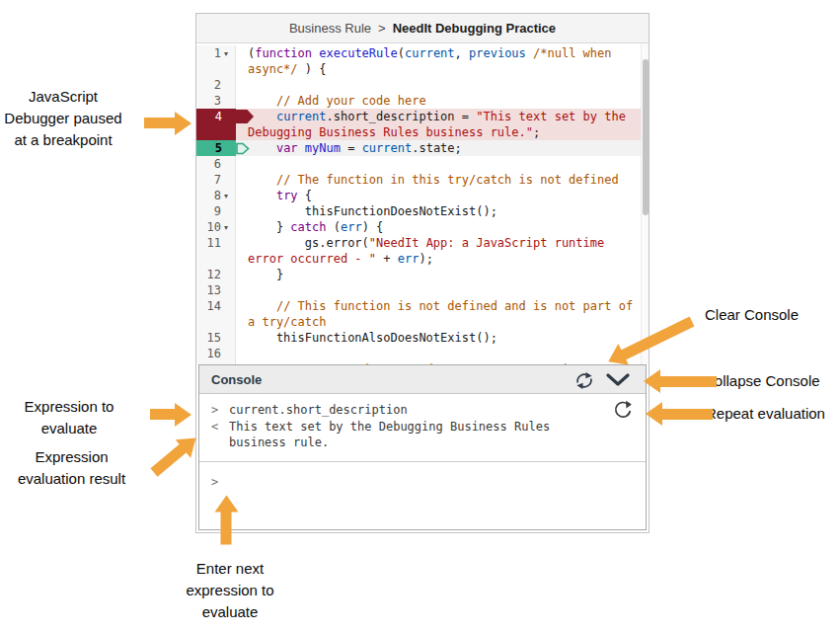 The height and width of the screenshot is (633, 840). What do you see at coordinates (422, 322) in the screenshot?
I see `code-line: a try/catch` at bounding box center [422, 322].